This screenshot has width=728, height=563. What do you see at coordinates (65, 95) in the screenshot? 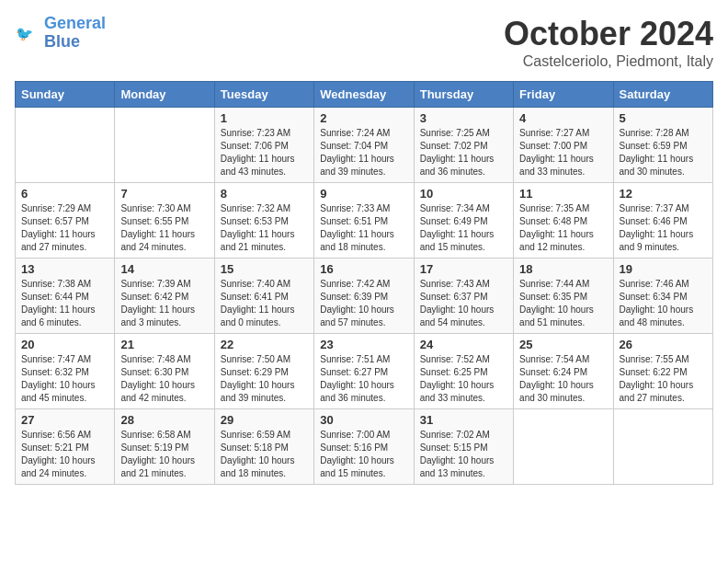
I see `header-day-sunday: Sunday` at bounding box center [65, 95].